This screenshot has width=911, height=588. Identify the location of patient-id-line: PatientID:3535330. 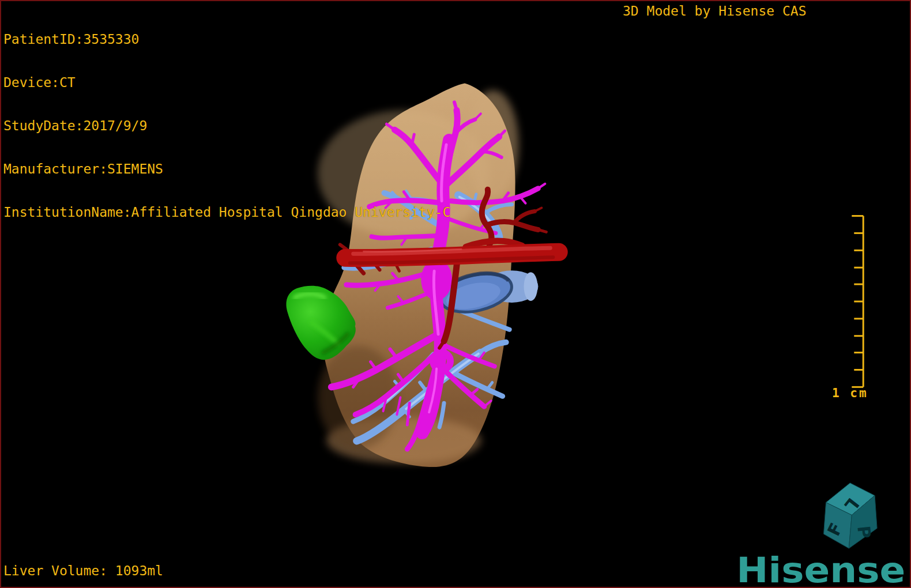
(227, 39).